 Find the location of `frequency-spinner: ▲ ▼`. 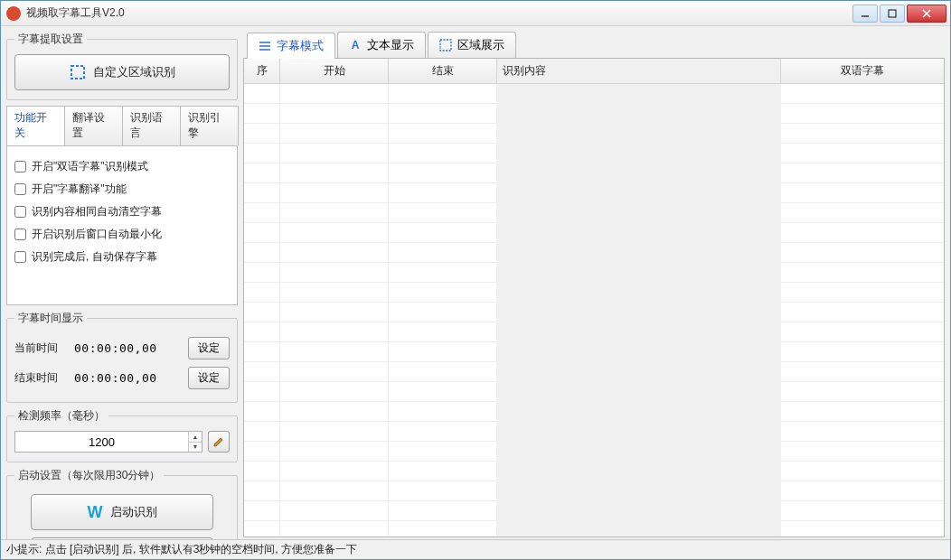

frequency-spinner: ▲ ▼ is located at coordinates (108, 442).